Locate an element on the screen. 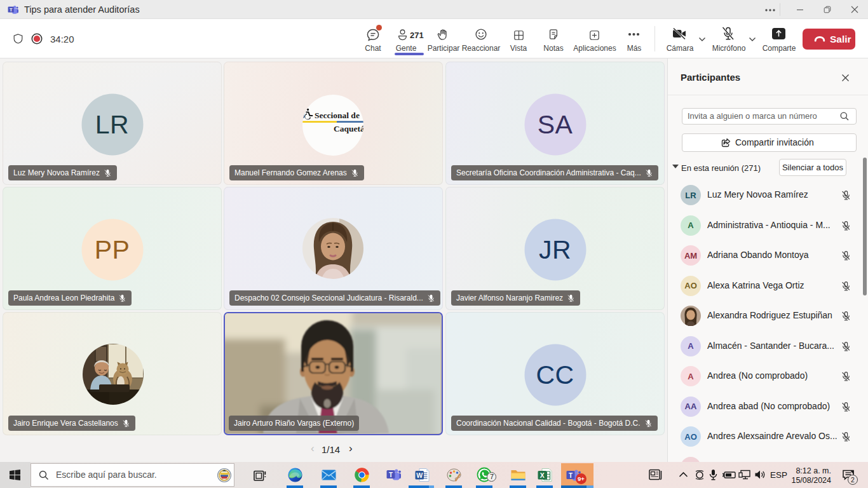  svg-text: W is located at coordinates (419, 475).